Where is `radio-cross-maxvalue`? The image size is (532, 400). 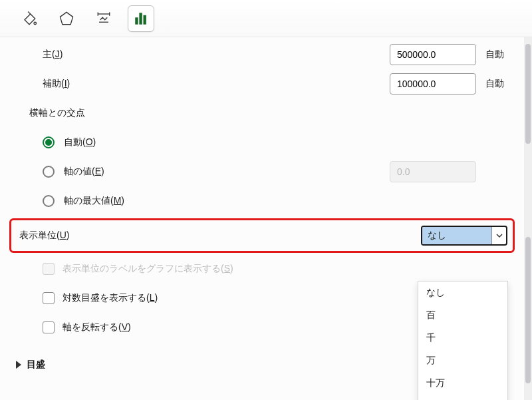 radio-cross-maxvalue is located at coordinates (49, 201).